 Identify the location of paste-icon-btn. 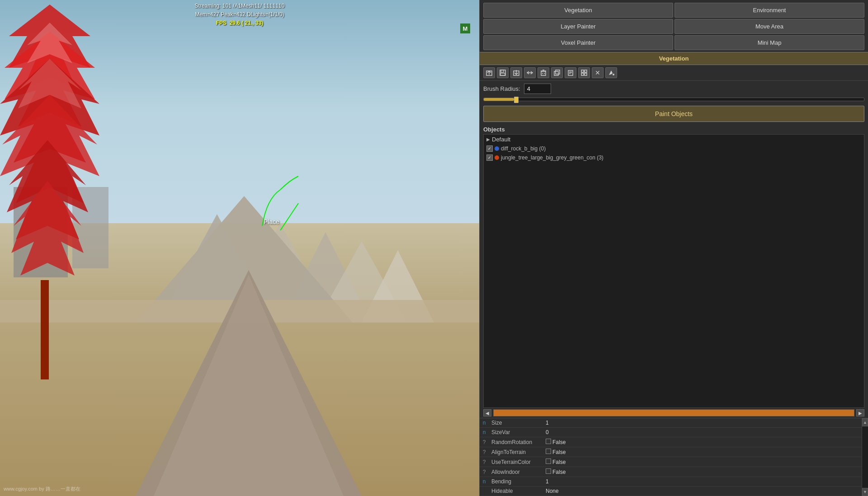
(571, 73).